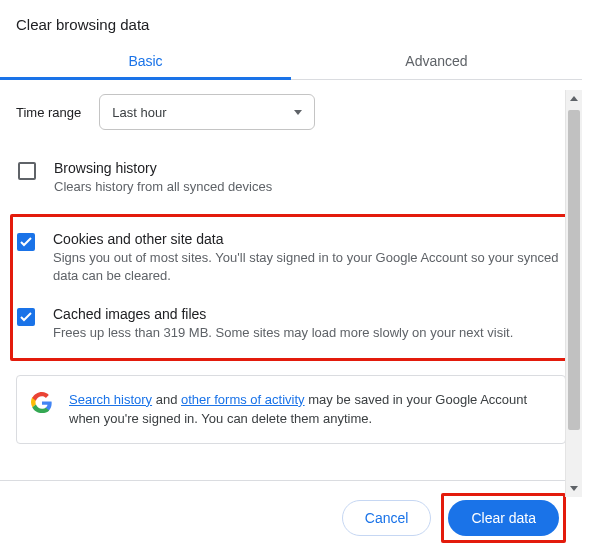 Image resolution: width=600 pixels, height=557 pixels. What do you see at coordinates (163, 187) in the screenshot?
I see `option-desc: Clears history from all synced devices` at bounding box center [163, 187].